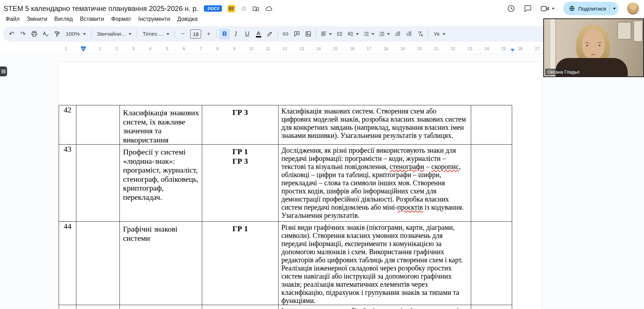 This screenshot has width=644, height=309. Describe the element at coordinates (511, 8) in the screenshot. I see `version-history-icon` at that location.